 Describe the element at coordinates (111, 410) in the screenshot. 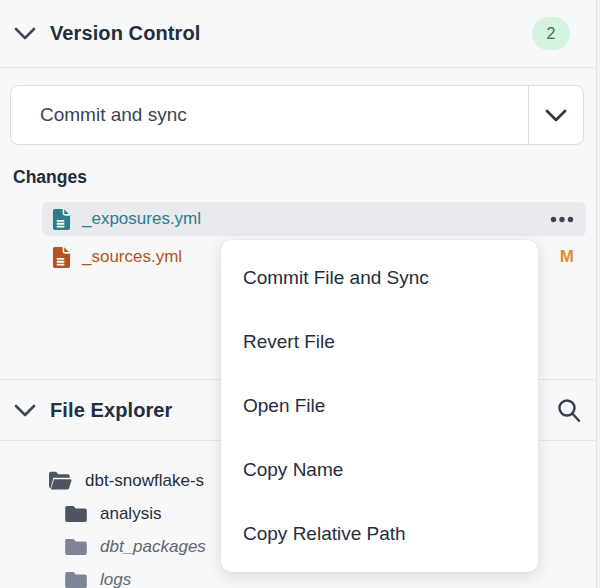

I see `file-explorer-title: File Explorer` at that location.